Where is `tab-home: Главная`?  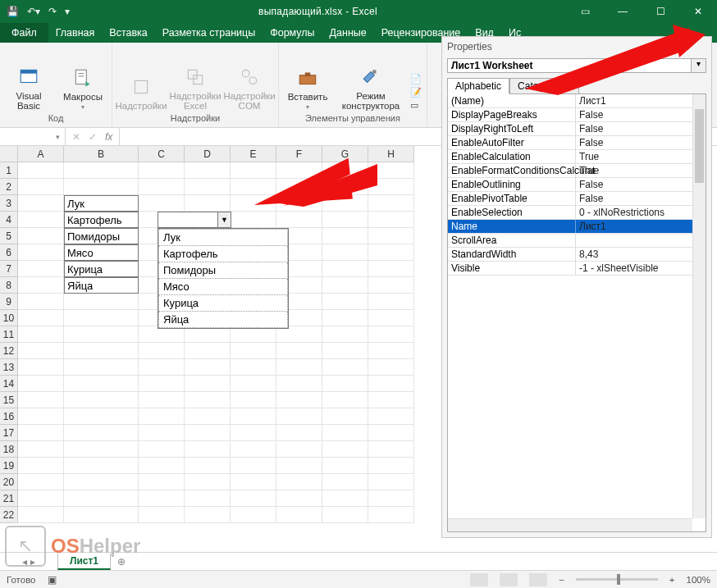
tab-home: Главная is located at coordinates (75, 33).